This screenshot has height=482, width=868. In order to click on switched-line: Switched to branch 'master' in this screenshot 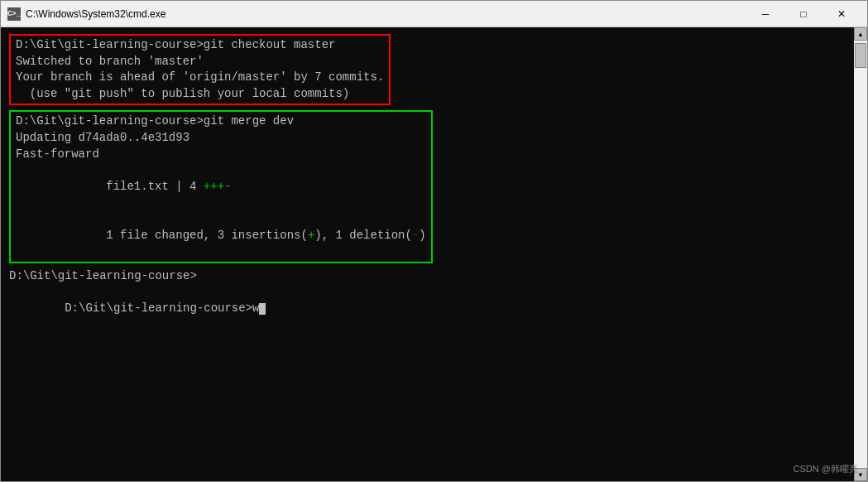, I will do `click(200, 62)`.